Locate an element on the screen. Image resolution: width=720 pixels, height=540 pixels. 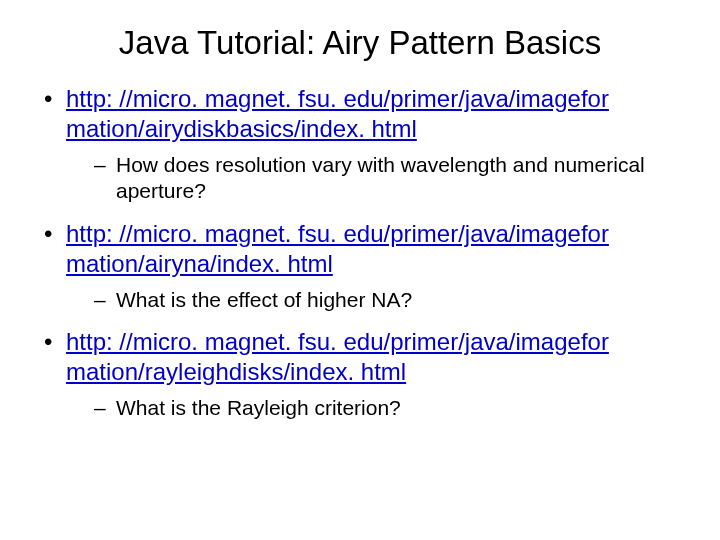
slide-title: Java Tutorial: Airy Pattern Basics is located at coordinates (360, 43).